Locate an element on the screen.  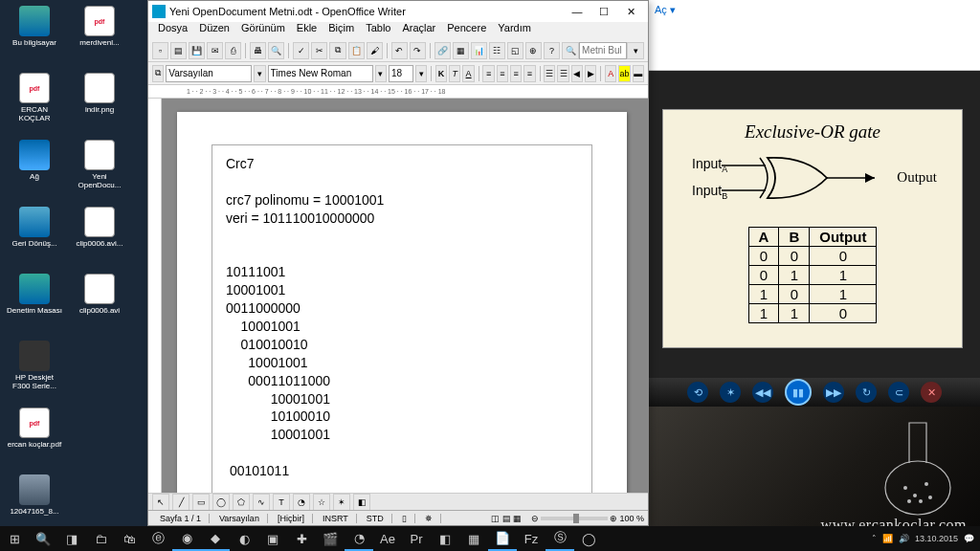
pdf-button: ⎙ is located at coordinates (234, 51).